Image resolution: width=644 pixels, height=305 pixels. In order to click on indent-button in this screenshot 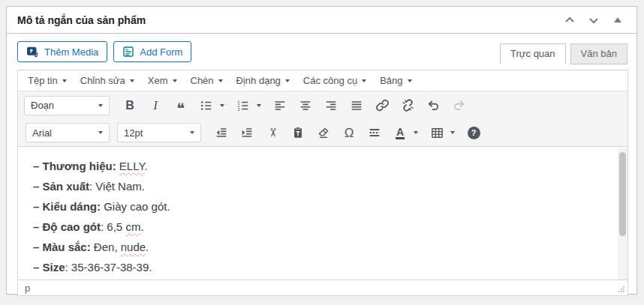, I will do `click(247, 133)`.